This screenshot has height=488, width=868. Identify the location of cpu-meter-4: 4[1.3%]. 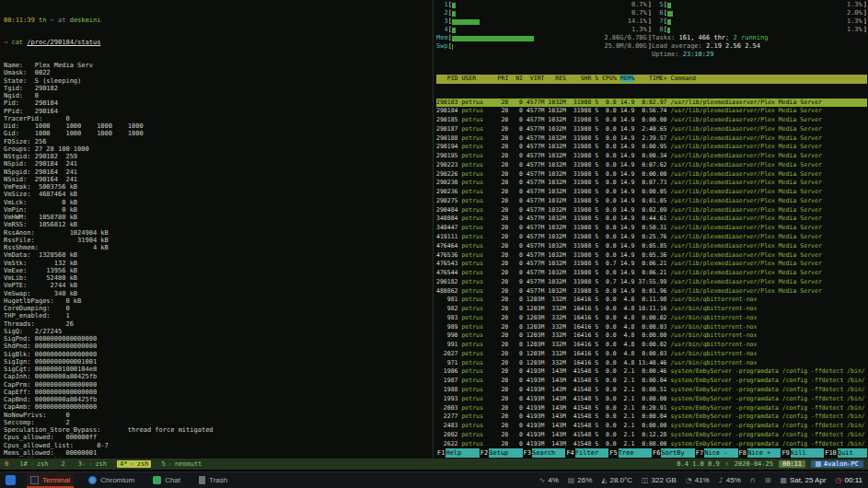
(544, 29).